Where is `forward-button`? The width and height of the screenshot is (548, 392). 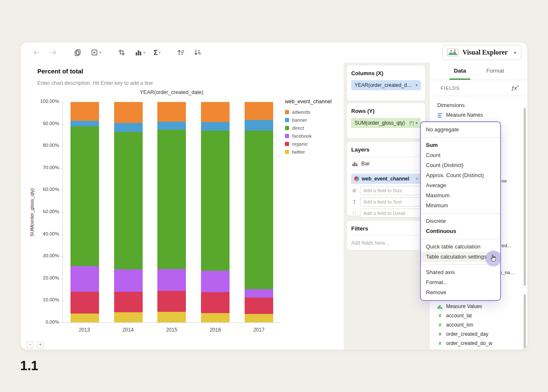 forward-button is located at coordinates (53, 52).